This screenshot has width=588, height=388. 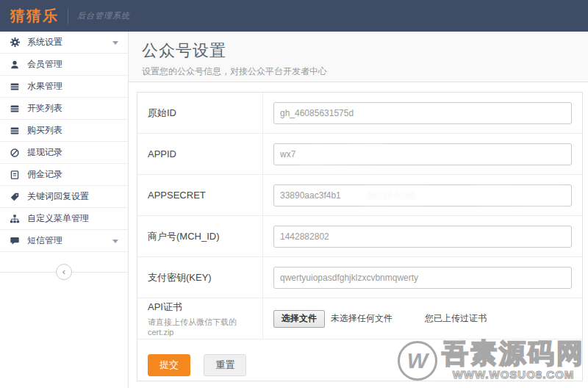 What do you see at coordinates (299, 319) in the screenshot?
I see `choose-file-button: 选择文件` at bounding box center [299, 319].